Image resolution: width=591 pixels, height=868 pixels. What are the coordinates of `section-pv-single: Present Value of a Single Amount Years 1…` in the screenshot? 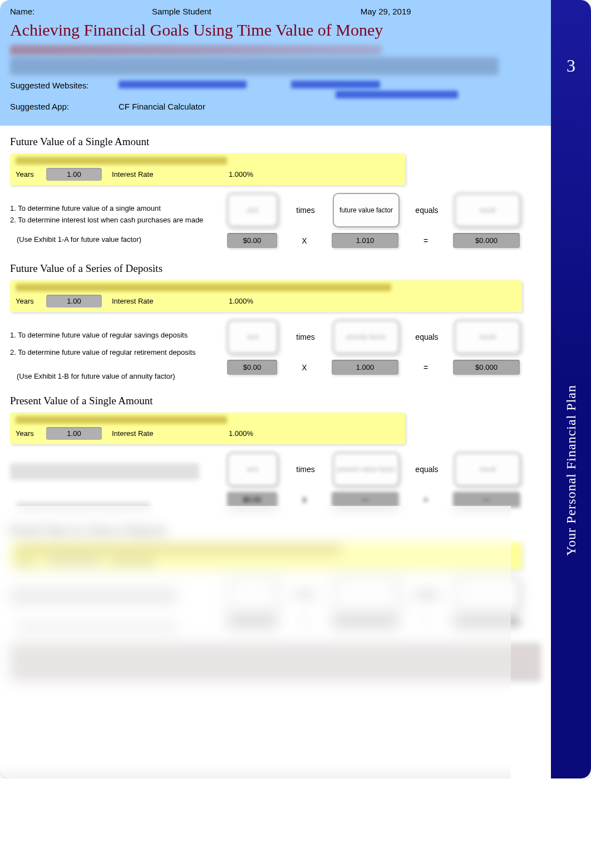 It's located at (275, 449).